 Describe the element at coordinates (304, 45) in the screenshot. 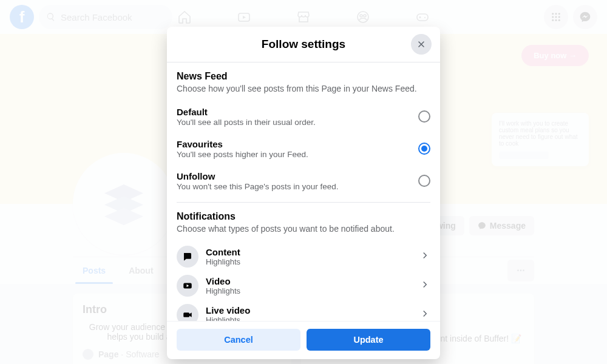

I see `modal-header: Follow settings` at that location.